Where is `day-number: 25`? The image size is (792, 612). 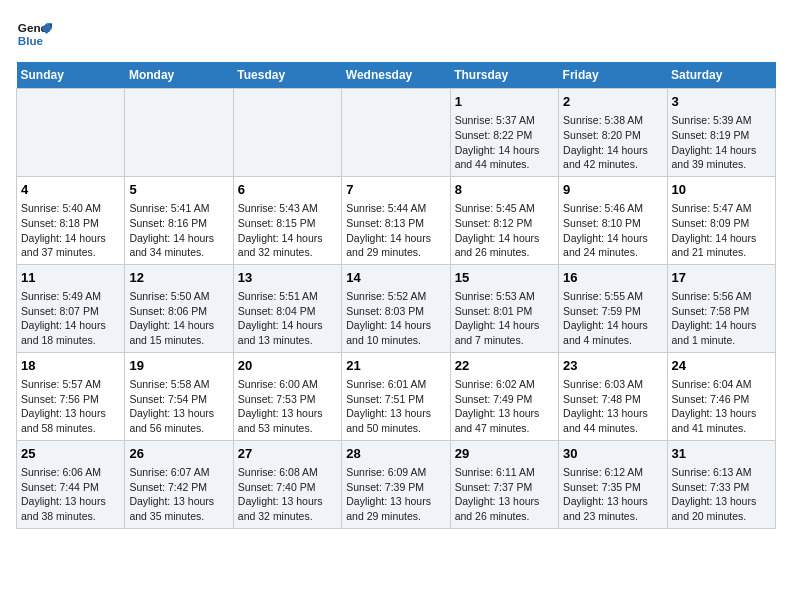
day-number: 25 is located at coordinates (70, 454).